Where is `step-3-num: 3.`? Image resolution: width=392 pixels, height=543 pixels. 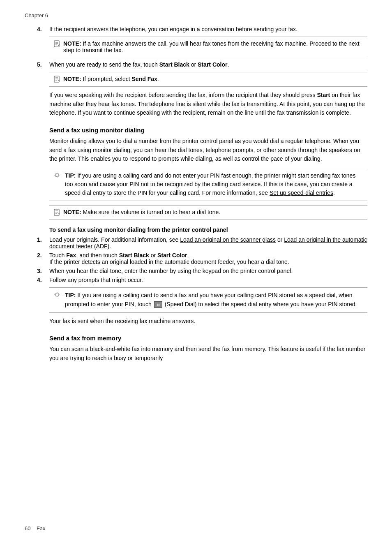
step-3-num: 3. is located at coordinates (43, 271).